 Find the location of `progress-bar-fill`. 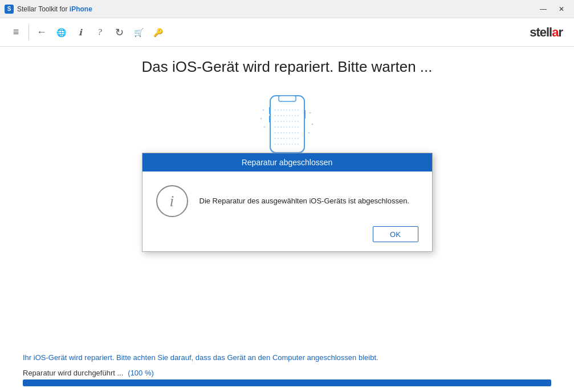

progress-bar-fill is located at coordinates (287, 383).